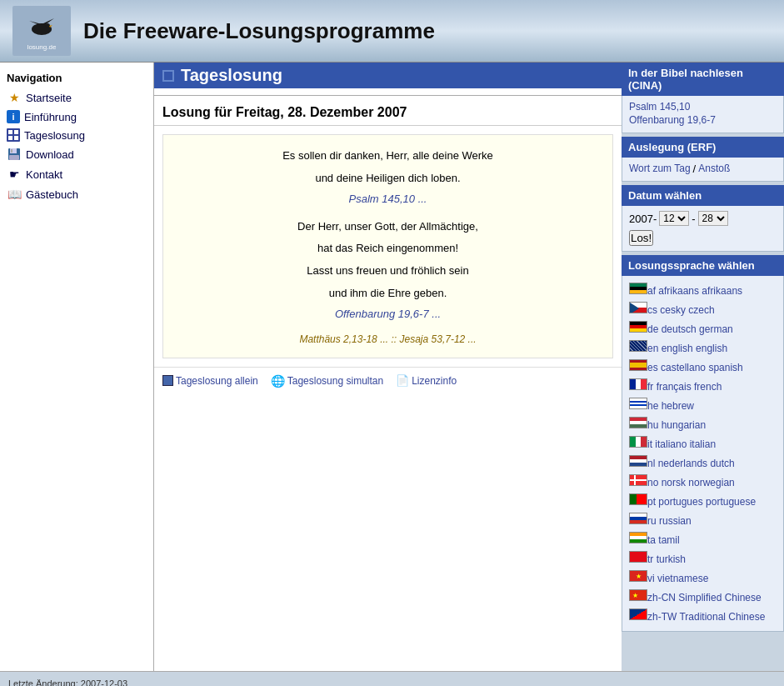 Image resolution: width=784 pixels, height=686 pixels. What do you see at coordinates (77, 135) in the screenshot?
I see `sidebar-item-tageslosung: Tageslosung` at bounding box center [77, 135].